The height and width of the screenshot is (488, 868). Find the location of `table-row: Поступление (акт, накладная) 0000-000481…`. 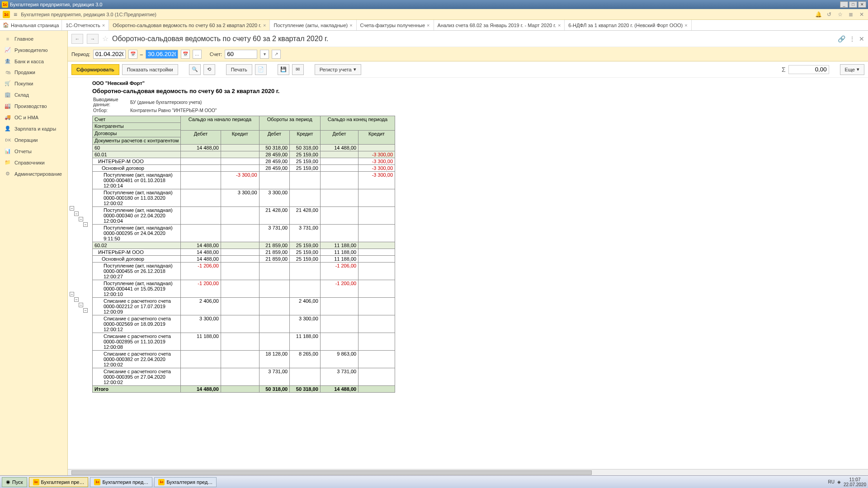

table-row: Поступление (акт, накладная) 0000-000481… is located at coordinates (244, 181).